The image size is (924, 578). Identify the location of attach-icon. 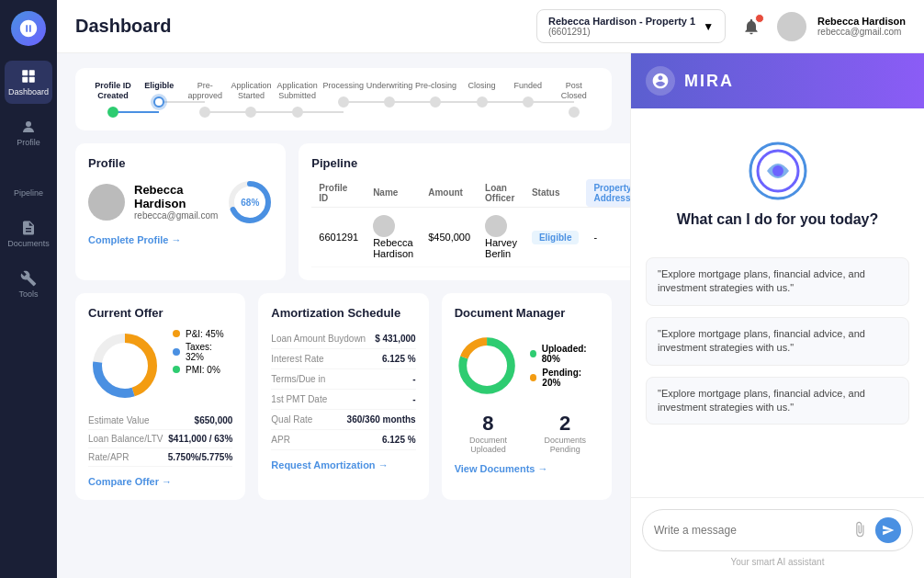
(860, 531).